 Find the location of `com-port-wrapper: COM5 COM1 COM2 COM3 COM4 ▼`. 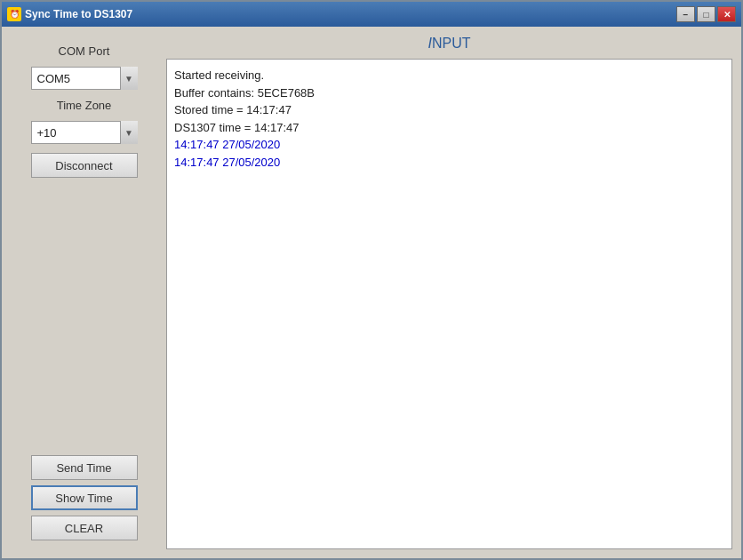

com-port-wrapper: COM5 COM1 COM2 COM3 COM4 ▼ is located at coordinates (84, 78).